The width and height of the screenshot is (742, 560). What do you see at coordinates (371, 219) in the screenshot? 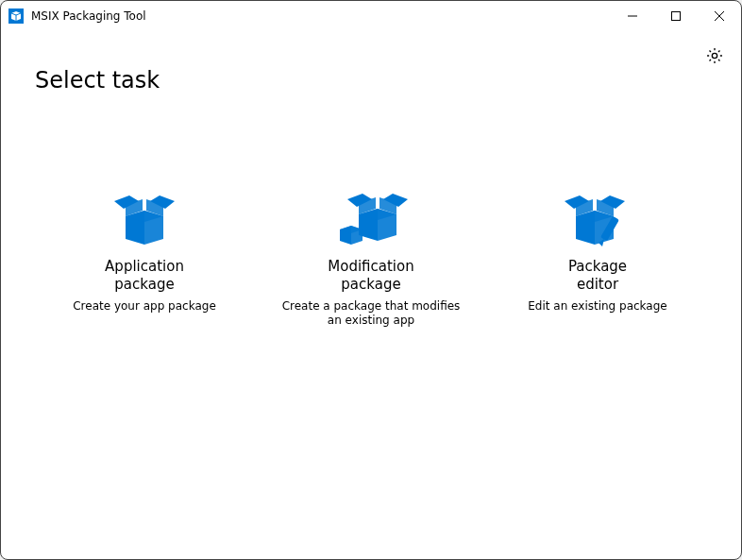
I see `box-modify-icon` at bounding box center [371, 219].